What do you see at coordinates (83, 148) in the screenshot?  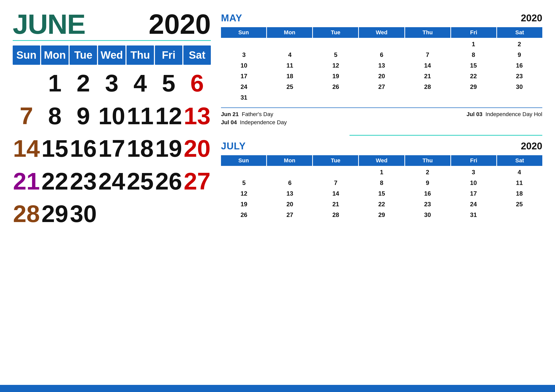 I see `june-cell: 16` at bounding box center [83, 148].